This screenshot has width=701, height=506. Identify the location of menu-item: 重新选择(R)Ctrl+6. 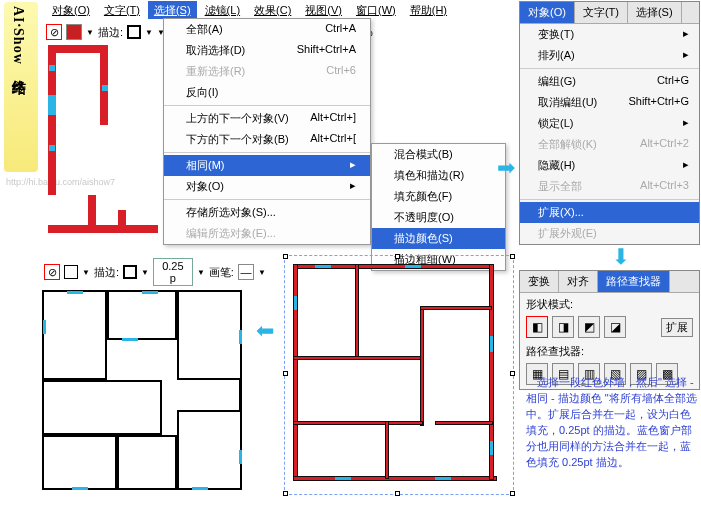
(267, 72).